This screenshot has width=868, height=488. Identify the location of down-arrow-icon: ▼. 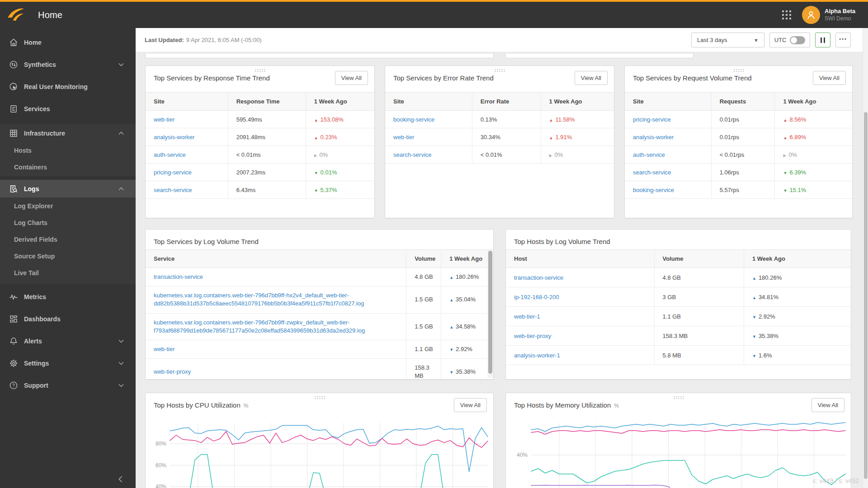
(785, 191).